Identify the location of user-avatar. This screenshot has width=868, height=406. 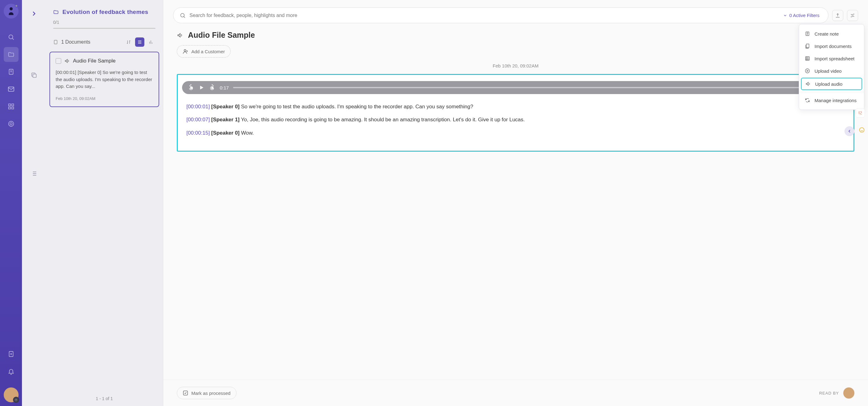
(11, 395).